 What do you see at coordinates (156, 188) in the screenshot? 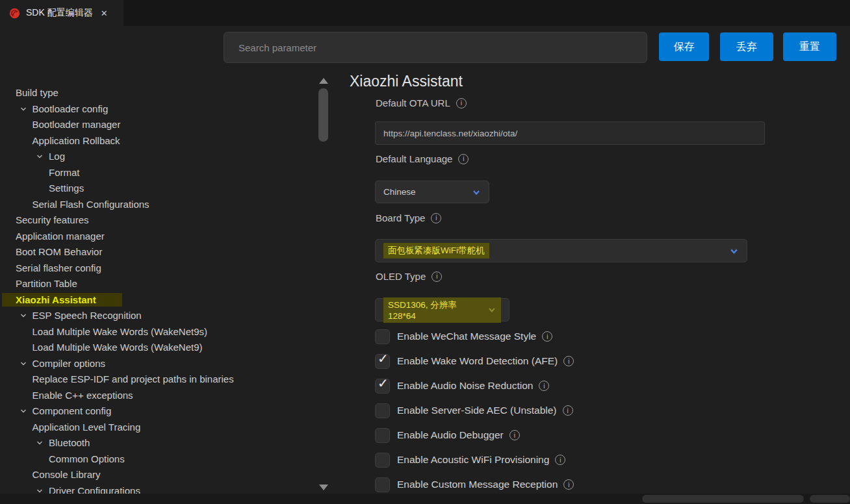
I see `tree-item: Settings` at bounding box center [156, 188].